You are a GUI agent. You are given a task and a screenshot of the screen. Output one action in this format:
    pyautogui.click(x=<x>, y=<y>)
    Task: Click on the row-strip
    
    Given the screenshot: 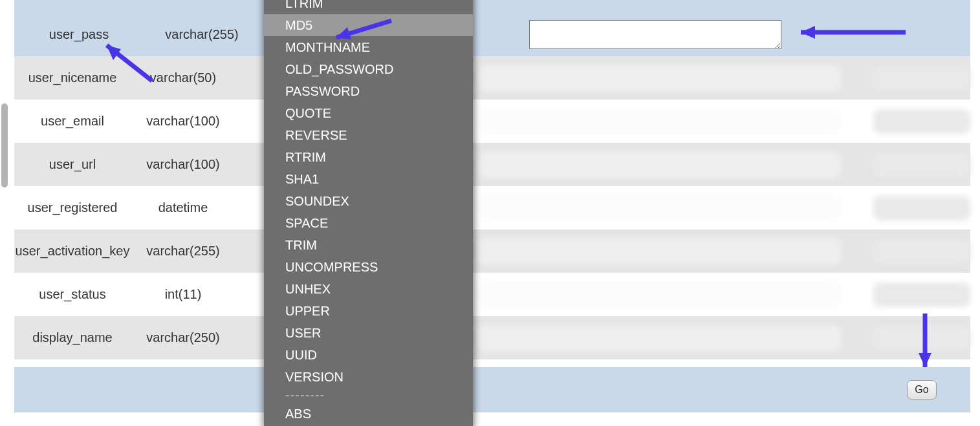 What is the action you would take?
    pyautogui.click(x=492, y=6)
    